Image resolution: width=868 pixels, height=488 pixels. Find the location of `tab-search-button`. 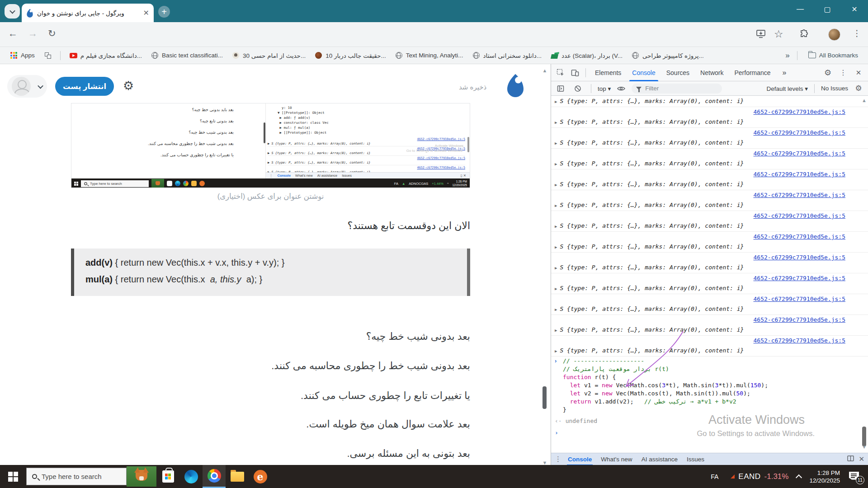

tab-search-button is located at coordinates (12, 11).